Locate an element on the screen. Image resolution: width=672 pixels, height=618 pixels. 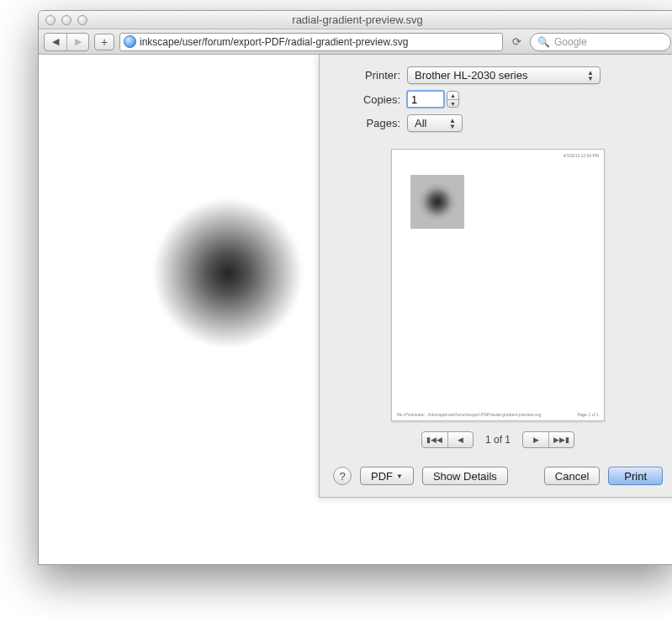
address-bar: inkscape/user/forum/export-PDF/radial-gr… is located at coordinates (311, 42).